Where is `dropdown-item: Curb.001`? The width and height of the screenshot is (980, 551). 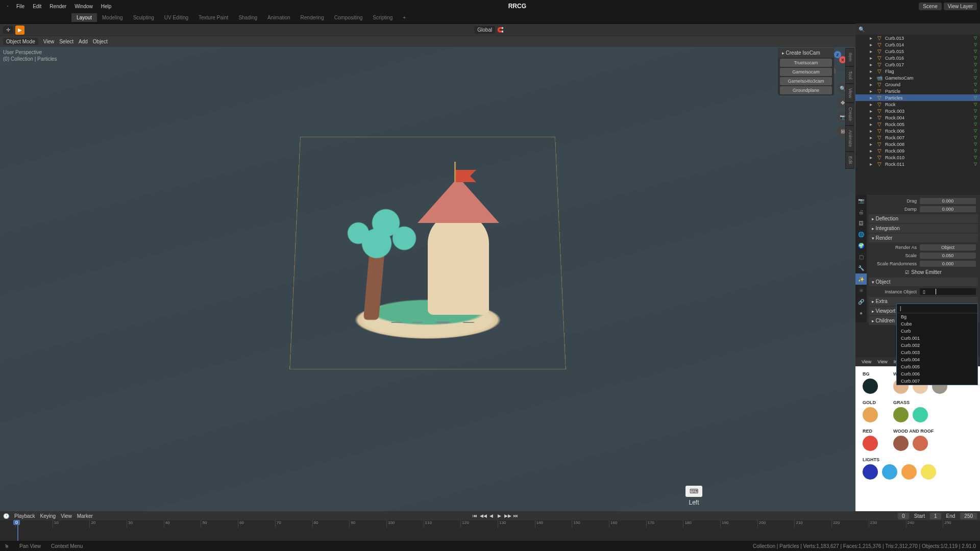
dropdown-item: Curb.001 is located at coordinates (937, 338).